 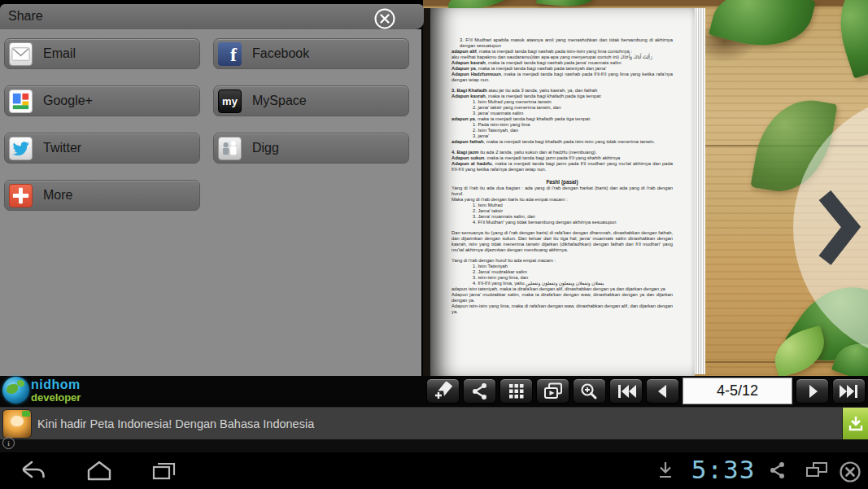 I want to click on share-option-label: Twitter, so click(x=62, y=148).